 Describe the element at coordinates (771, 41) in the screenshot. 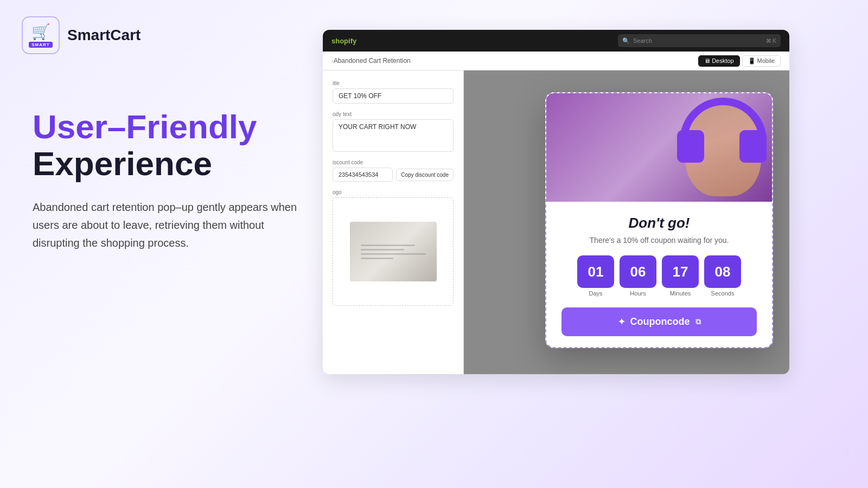

I see `search-kbd: ⌘ K` at that location.